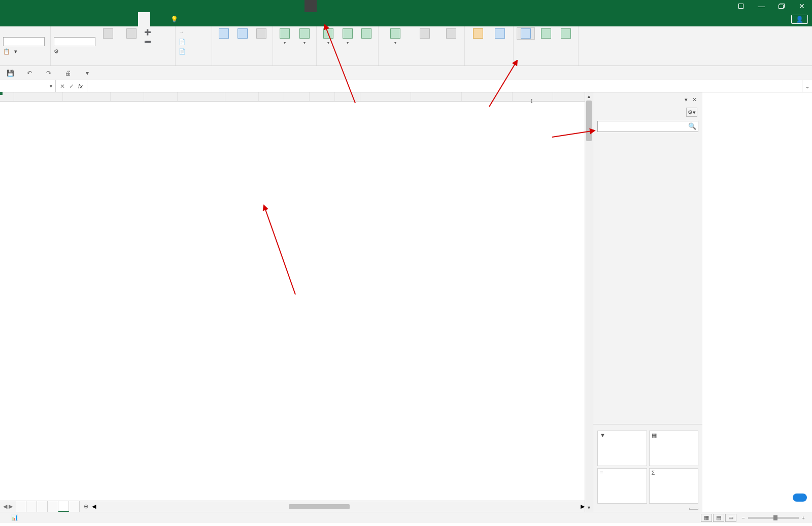 Image resolution: width=812 pixels, height=526 pixels. I want to click on field-settings: ⚙, so click(75, 51).